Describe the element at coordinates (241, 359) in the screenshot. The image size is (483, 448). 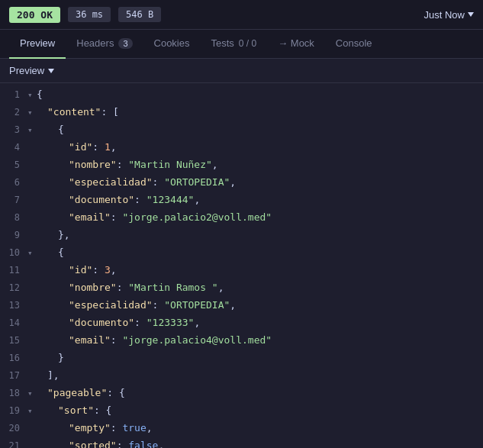
I see `json-line: 16 }` at that location.